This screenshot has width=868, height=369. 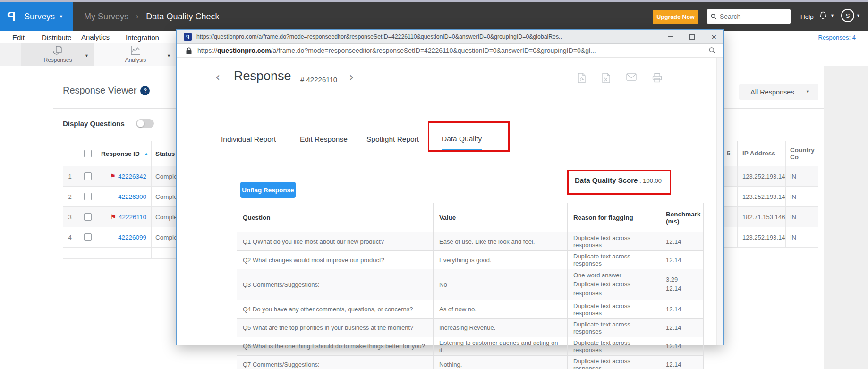 I want to click on menu-item-integration: Integration, so click(x=143, y=37).